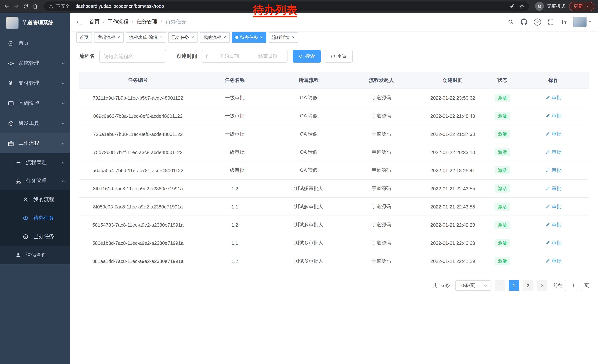  Describe the element at coordinates (249, 37) in the screenshot. I see `tab-todo-tasks: 待办任务 ×` at that location.